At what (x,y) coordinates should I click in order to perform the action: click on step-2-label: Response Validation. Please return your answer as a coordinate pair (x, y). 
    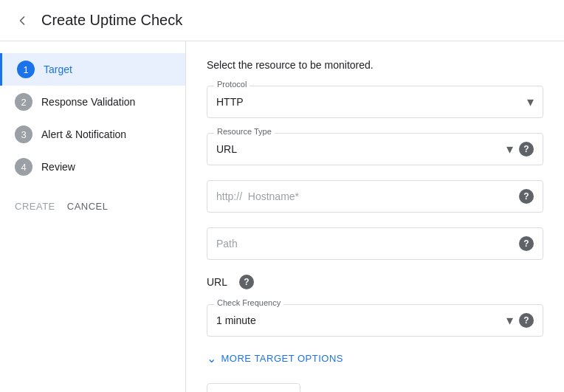
    Looking at the image, I should click on (89, 102).